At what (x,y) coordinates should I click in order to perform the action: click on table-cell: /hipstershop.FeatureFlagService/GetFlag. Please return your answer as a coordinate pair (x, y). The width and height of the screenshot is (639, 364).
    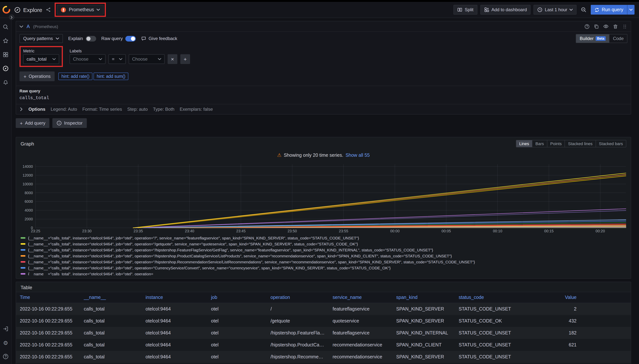
    Looking at the image, I should click on (298, 333).